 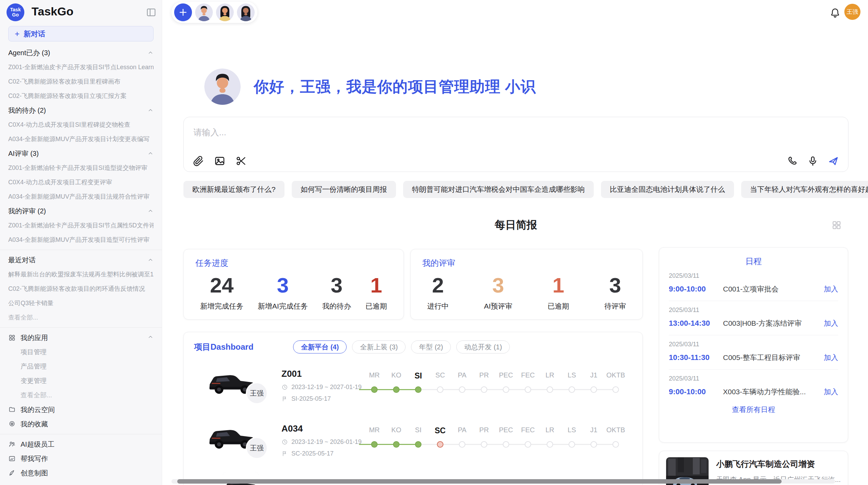 What do you see at coordinates (320, 347) in the screenshot?
I see `dashboard-tab: 全新平台 (4)` at bounding box center [320, 347].